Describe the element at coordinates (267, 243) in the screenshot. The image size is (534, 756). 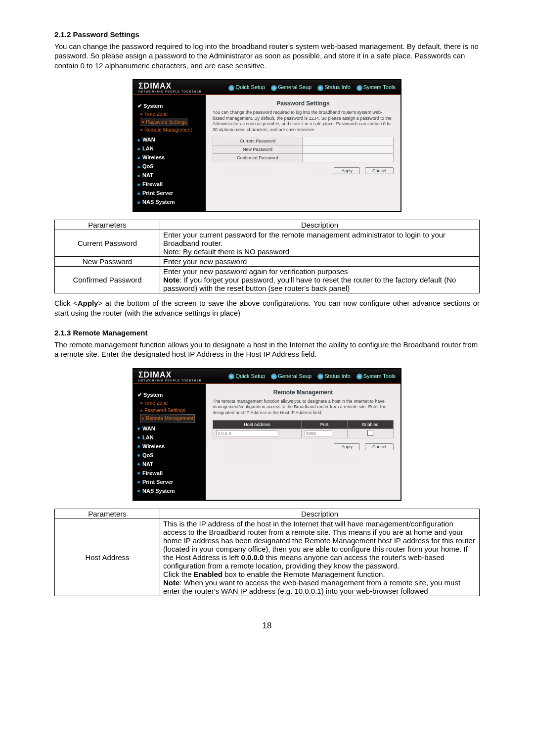
I see `table-row: Current Password Enter your current pass…` at that location.